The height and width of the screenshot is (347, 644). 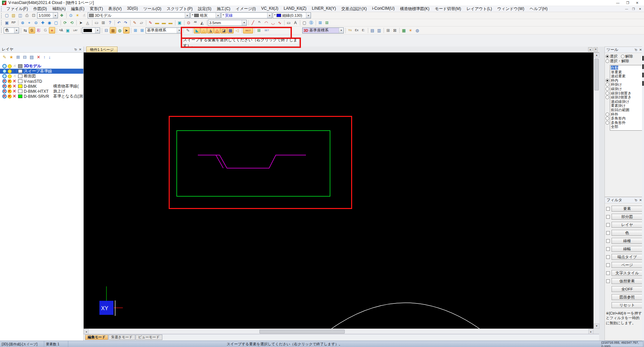 I want to click on screen-capture-icon: ❖, so click(x=62, y=15).